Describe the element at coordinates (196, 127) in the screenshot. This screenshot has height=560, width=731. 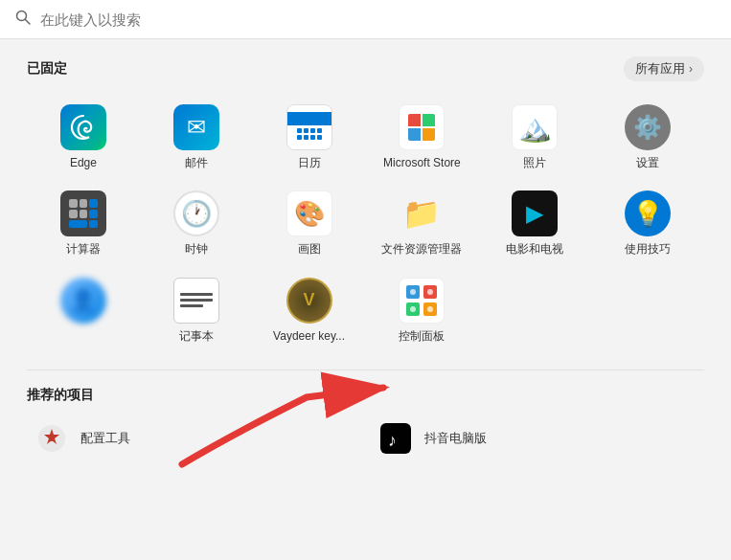
I see `mail-icon: ✉` at that location.